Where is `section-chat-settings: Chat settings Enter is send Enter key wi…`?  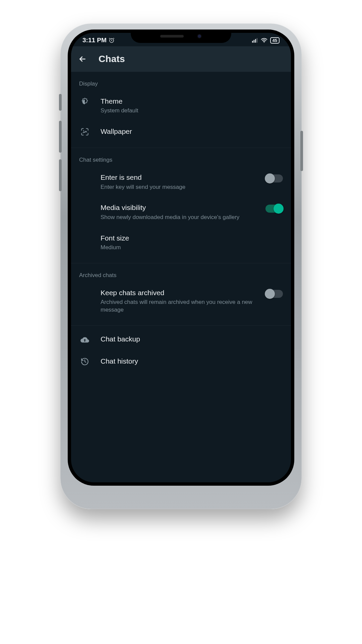 section-chat-settings: Chat settings Enter is send Enter key wi… is located at coordinates (181, 206).